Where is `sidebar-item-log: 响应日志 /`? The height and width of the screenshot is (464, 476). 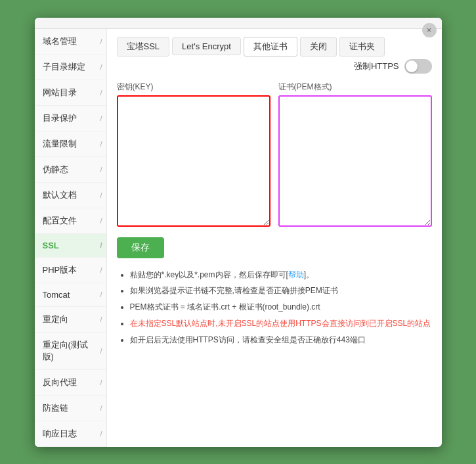 sidebar-item-log: 响应日志 / is located at coordinates (71, 434).